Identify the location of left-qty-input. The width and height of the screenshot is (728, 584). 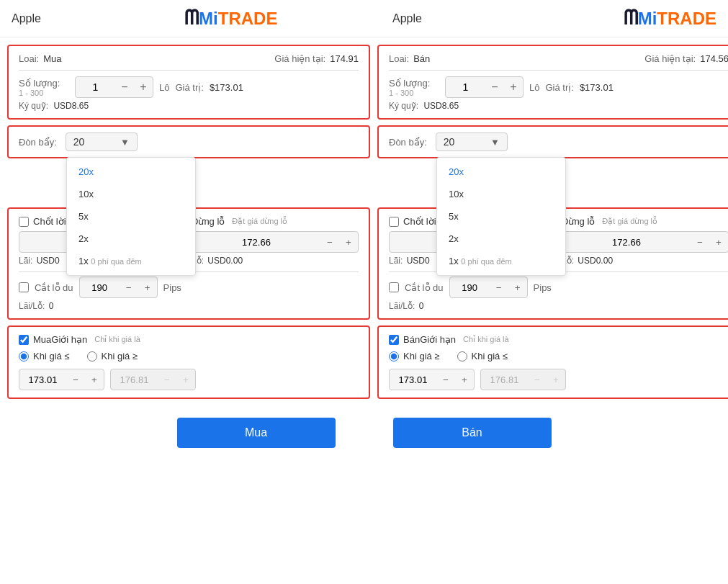
(95, 87).